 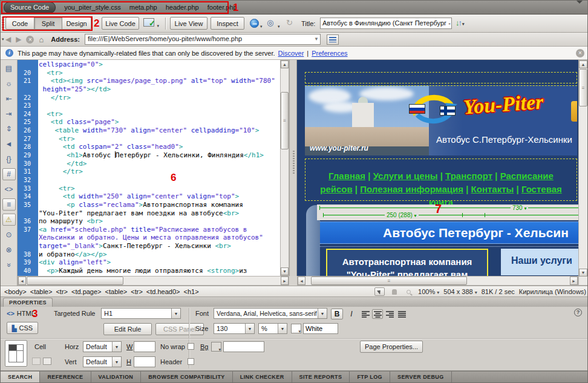 What do you see at coordinates (292, 53) in the screenshot?
I see `discover-link: Discover` at bounding box center [292, 53].